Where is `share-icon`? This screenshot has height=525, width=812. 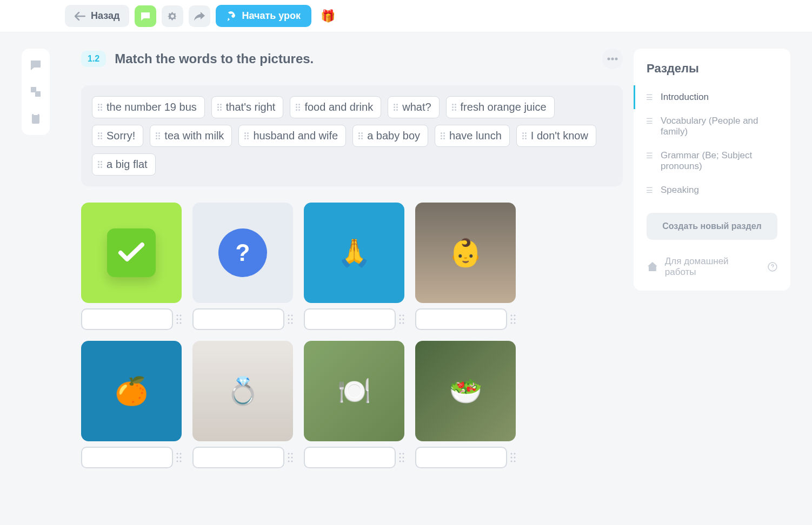 share-icon is located at coordinates (199, 16).